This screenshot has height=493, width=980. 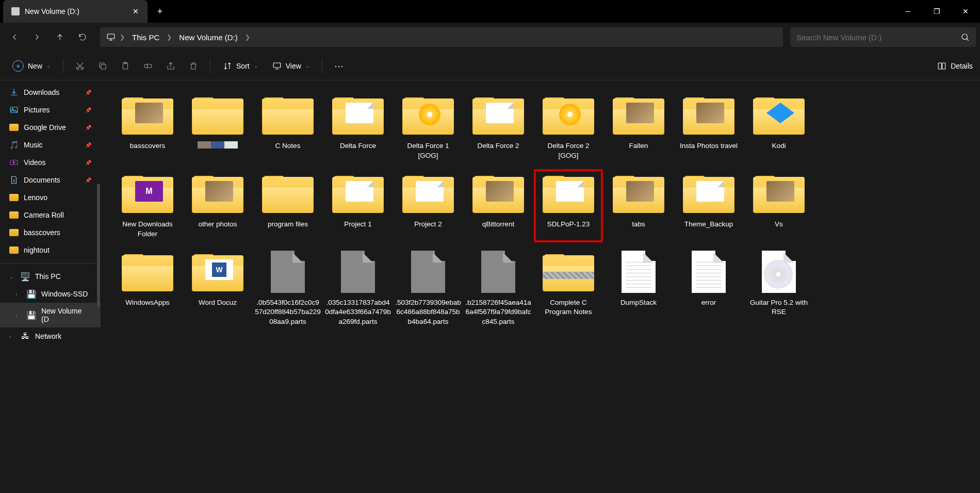 I want to click on file-item: .503f2b7739309ebab6c486a88bf848a75bb4ba6…, so click(x=428, y=289).